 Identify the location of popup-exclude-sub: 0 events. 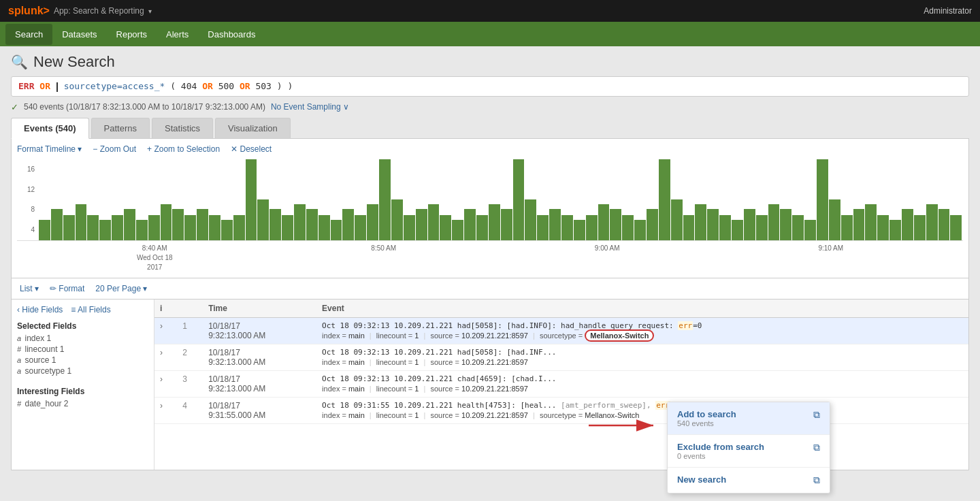
(721, 456).